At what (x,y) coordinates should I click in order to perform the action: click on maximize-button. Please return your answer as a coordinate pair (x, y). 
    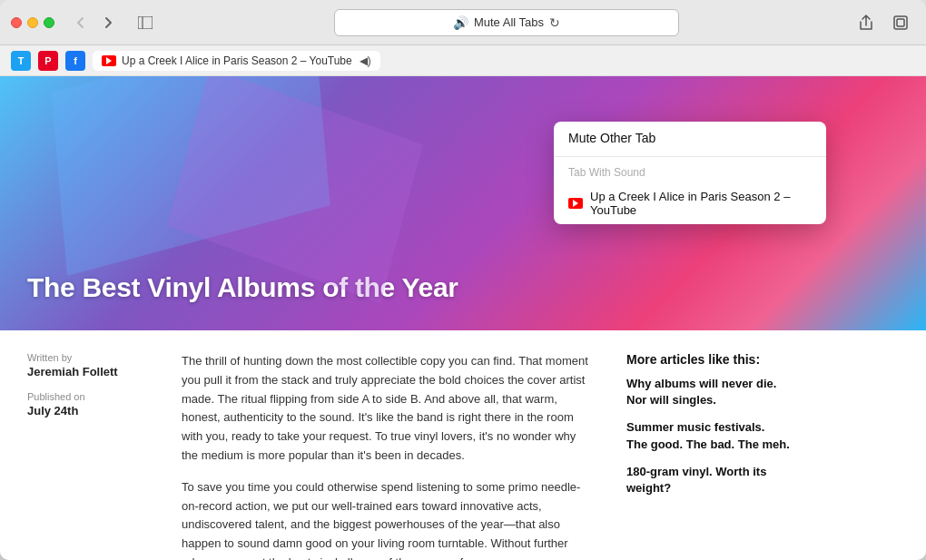
    Looking at the image, I should click on (49, 23).